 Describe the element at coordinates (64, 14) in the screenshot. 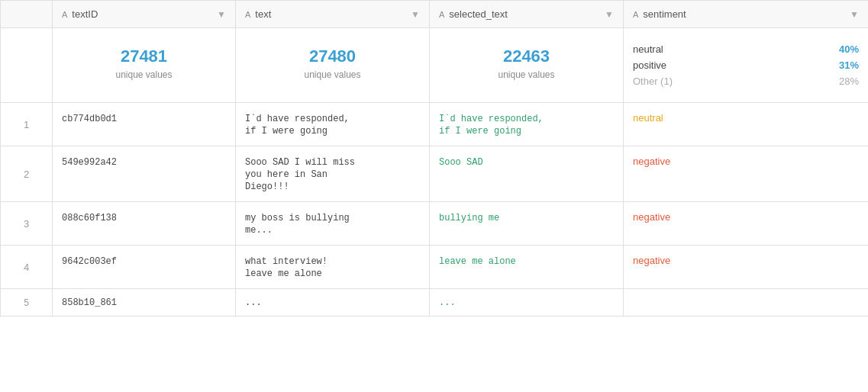

I see `textid-type-icon: A` at that location.